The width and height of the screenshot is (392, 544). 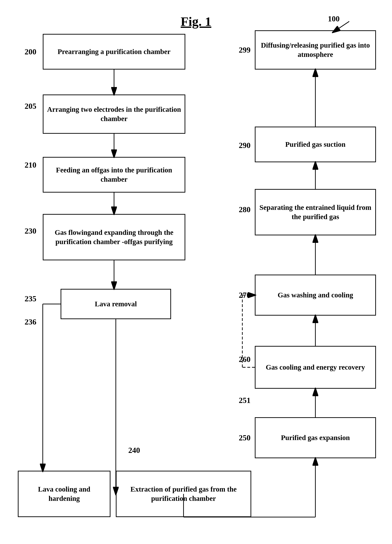 What do you see at coordinates (31, 52) in the screenshot?
I see `ref-200: 200` at bounding box center [31, 52].